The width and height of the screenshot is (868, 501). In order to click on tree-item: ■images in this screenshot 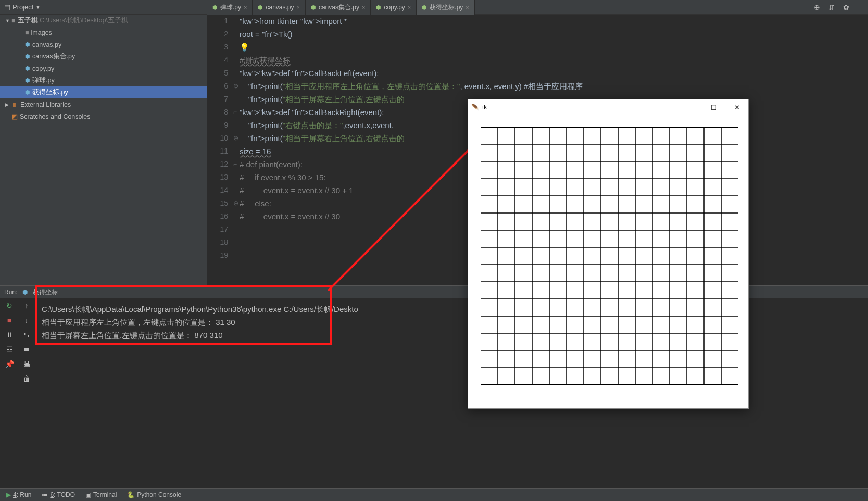, I will do `click(104, 32)`.